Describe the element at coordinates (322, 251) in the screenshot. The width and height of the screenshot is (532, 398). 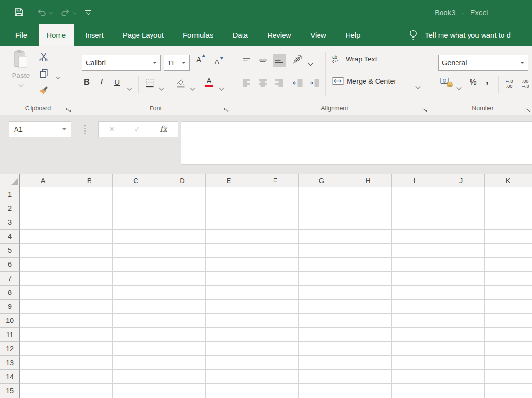
I see `cell-G5` at that location.